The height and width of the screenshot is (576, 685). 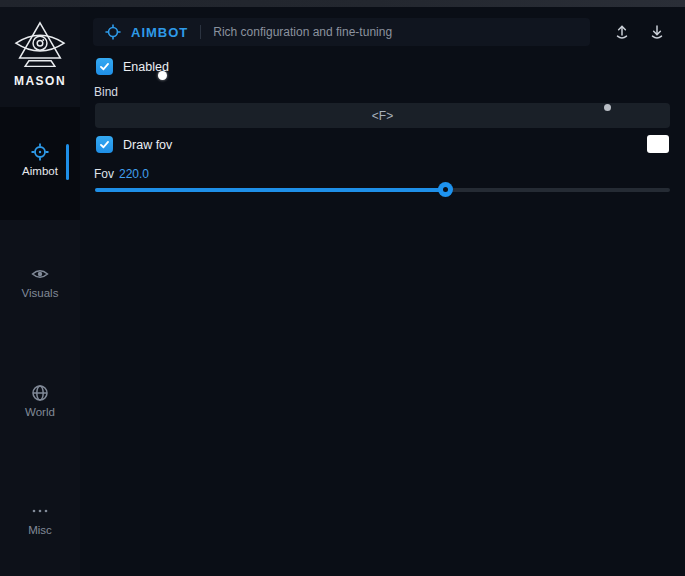 I want to click on sidebar-item-aimbot: Aimbot, so click(x=40, y=160).